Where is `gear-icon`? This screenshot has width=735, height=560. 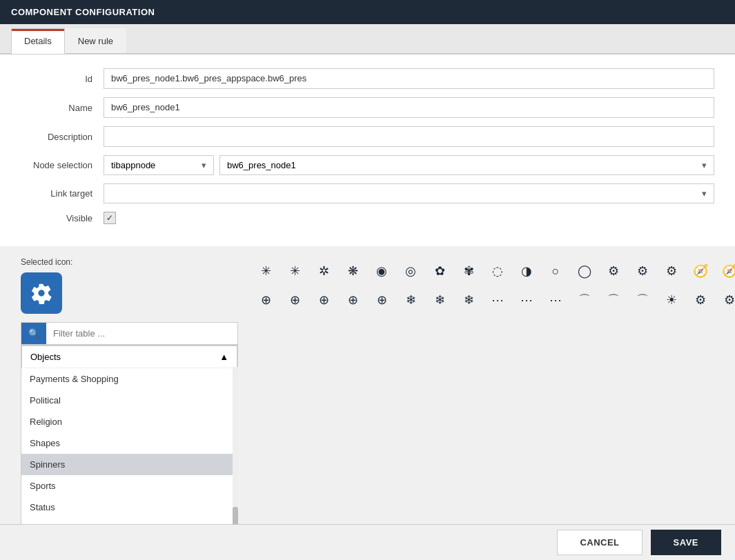 gear-icon is located at coordinates (41, 293).